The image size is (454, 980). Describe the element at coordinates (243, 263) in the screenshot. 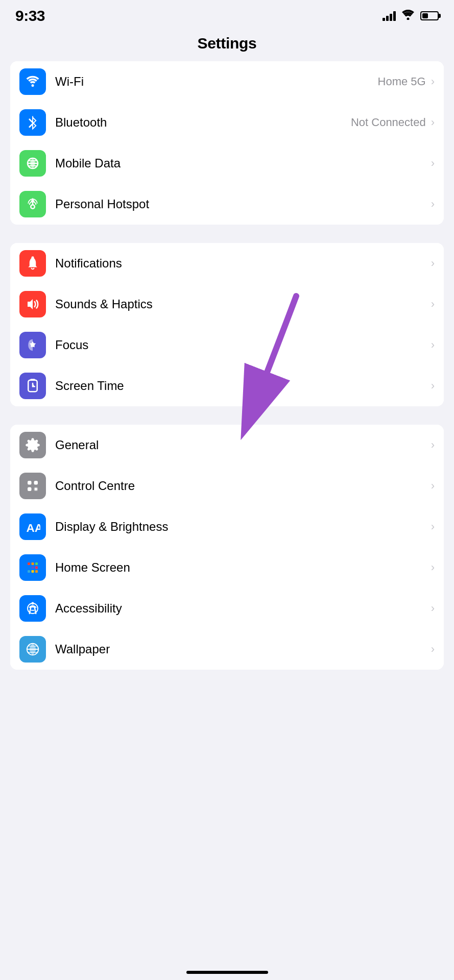

I see `notifications-label: Notifications` at that location.